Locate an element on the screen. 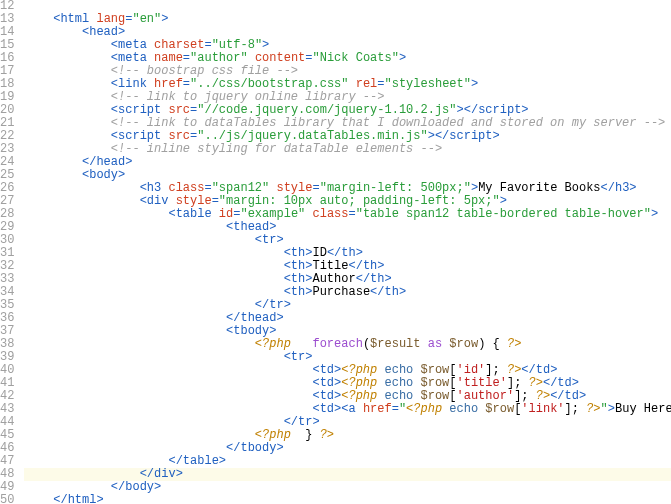 Image resolution: width=671 pixels, height=504 pixels. line-number: 50 is located at coordinates (7, 499).